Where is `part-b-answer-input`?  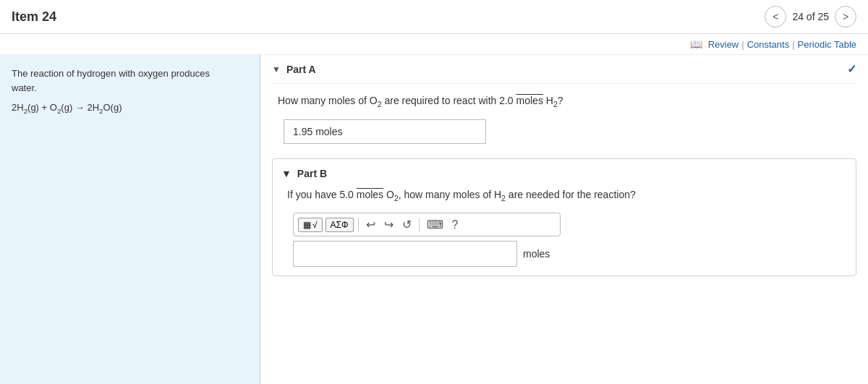
part-b-answer-input is located at coordinates (405, 254).